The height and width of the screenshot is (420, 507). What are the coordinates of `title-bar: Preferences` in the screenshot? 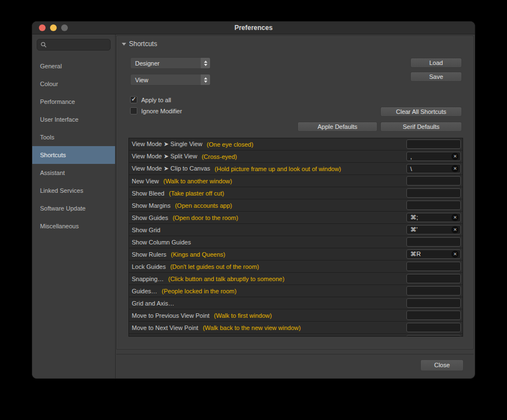 It's located at (254, 28).